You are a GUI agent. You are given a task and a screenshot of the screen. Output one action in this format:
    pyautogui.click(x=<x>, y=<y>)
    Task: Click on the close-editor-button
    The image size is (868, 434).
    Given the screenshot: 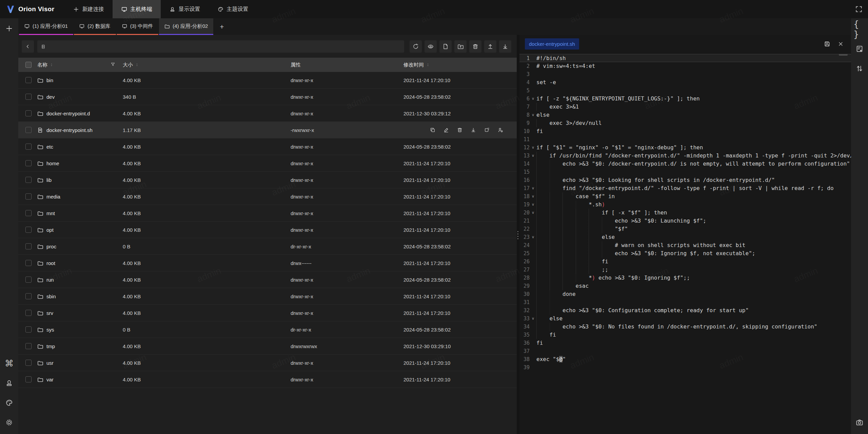 What is the action you would take?
    pyautogui.click(x=841, y=44)
    